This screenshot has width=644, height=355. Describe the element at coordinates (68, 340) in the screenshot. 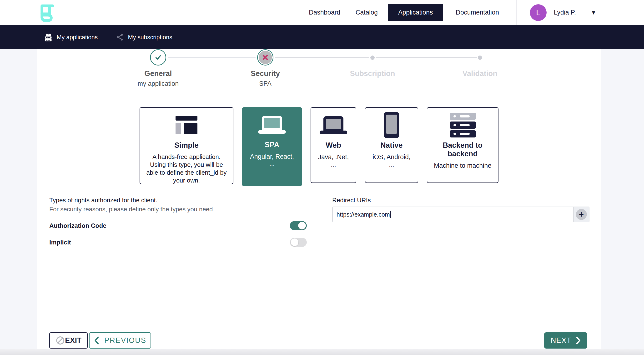

I see `exit-button: EXIT` at that location.